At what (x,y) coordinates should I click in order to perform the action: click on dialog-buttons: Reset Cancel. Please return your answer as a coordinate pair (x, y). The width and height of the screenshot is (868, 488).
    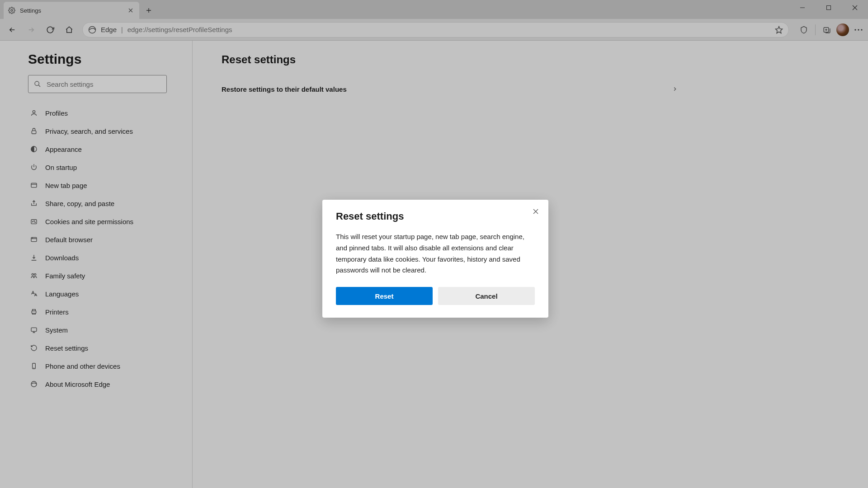
    Looking at the image, I should click on (435, 296).